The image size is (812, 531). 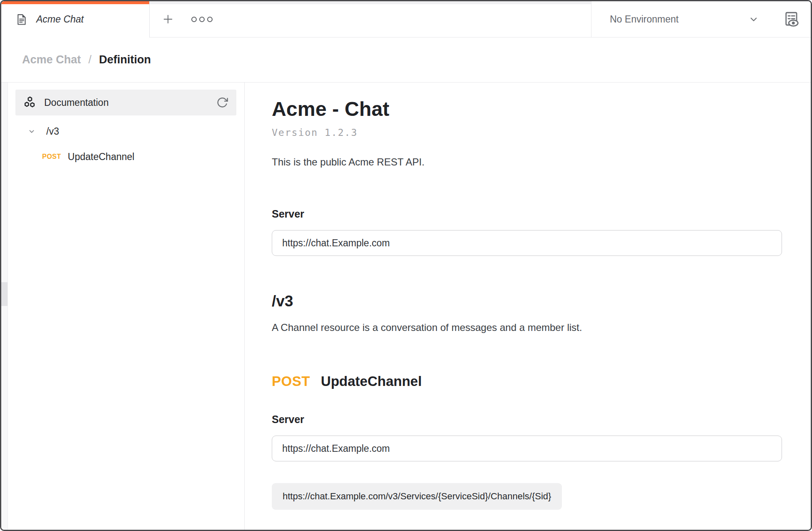 What do you see at coordinates (202, 19) in the screenshot?
I see `tab-more-button` at bounding box center [202, 19].